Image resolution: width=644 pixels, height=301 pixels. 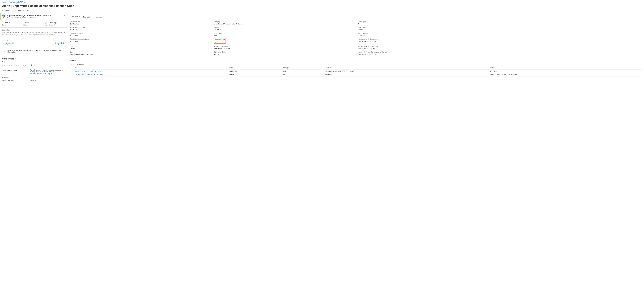 I want to click on entity-protocols: MODBUS, Siemens S7, RPC, SNMP, ICMP, so click(x=406, y=71).